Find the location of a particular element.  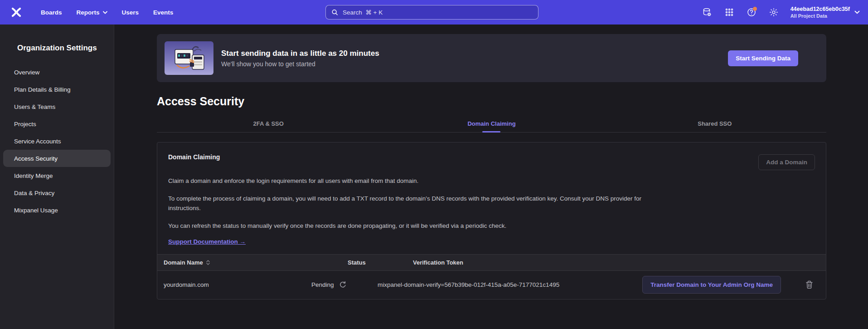

page-title: Access Security is located at coordinates (491, 102).